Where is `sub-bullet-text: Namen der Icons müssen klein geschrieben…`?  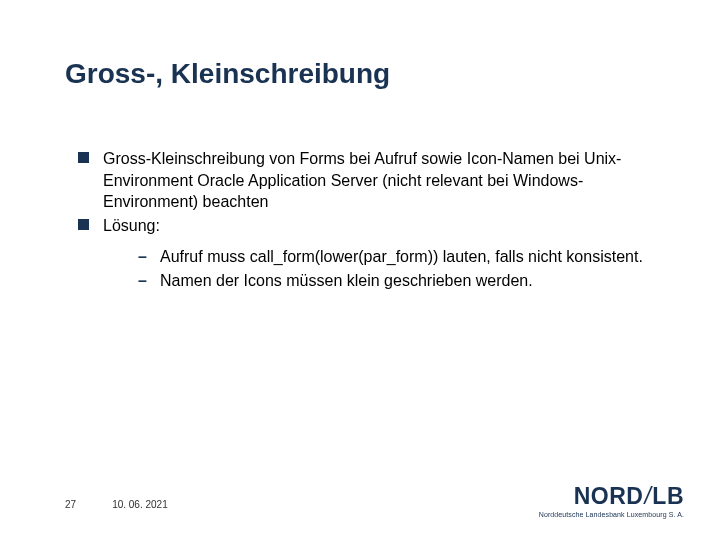 sub-bullet-text: Namen der Icons müssen klein geschrieben… is located at coordinates (410, 281).